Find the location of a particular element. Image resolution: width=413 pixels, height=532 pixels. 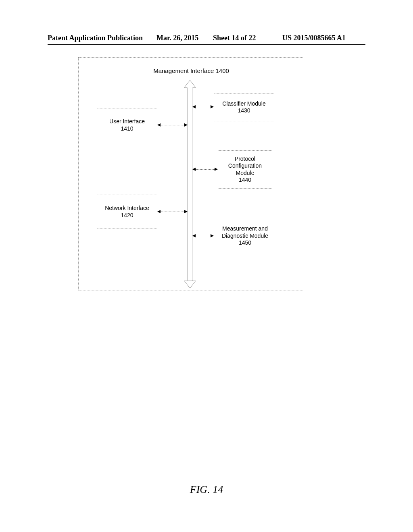

module-number: 1410 is located at coordinates (127, 129).